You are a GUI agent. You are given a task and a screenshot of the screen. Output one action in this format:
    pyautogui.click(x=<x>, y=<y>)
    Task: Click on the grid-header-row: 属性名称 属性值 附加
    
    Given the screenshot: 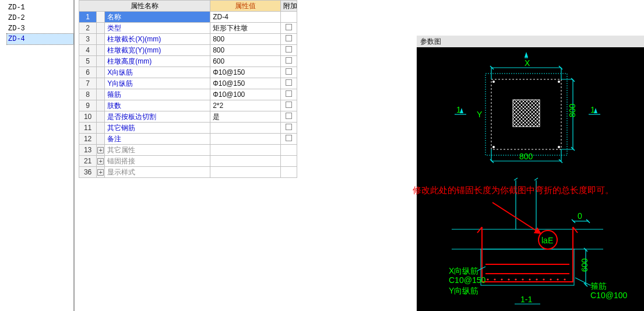 What is the action you would take?
    pyautogui.click(x=188, y=6)
    